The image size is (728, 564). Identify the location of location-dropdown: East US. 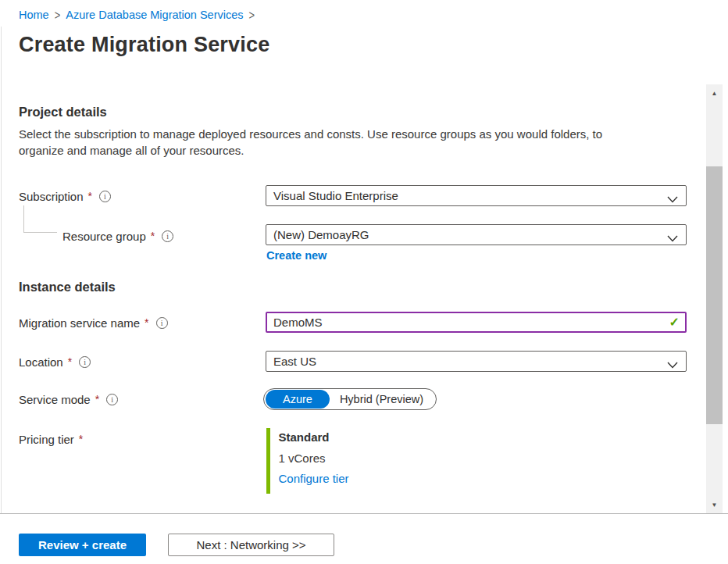
(476, 361).